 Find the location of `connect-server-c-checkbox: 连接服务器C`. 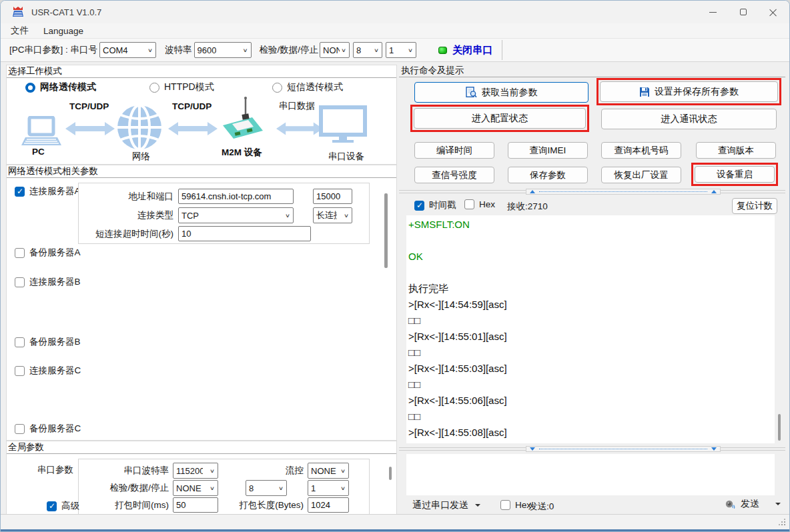

connect-server-c-checkbox: 连接服务器C is located at coordinates (48, 371).